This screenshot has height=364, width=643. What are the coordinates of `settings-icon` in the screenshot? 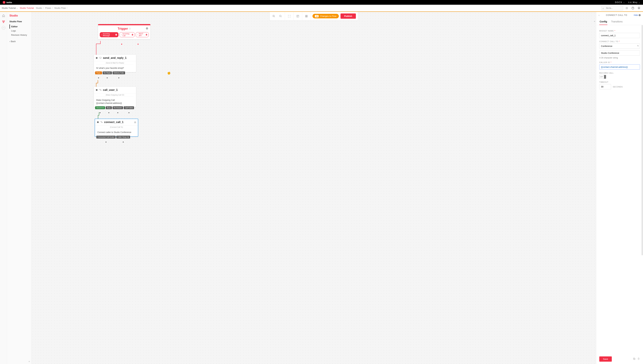 It's located at (639, 8).